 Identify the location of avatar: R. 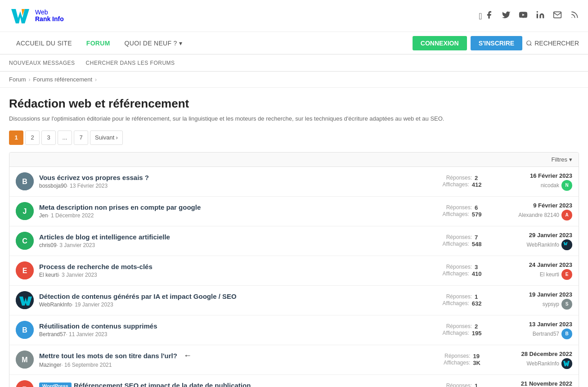
(25, 383).